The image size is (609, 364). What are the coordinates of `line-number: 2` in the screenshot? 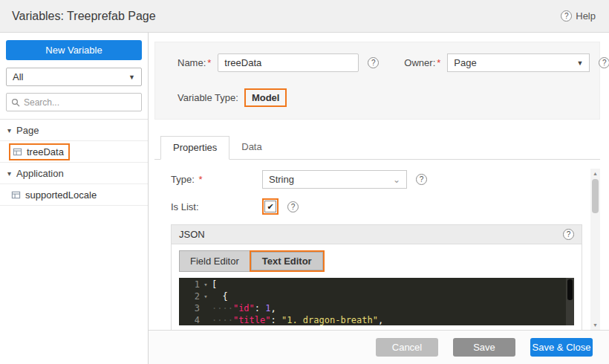 It's located at (189, 296).